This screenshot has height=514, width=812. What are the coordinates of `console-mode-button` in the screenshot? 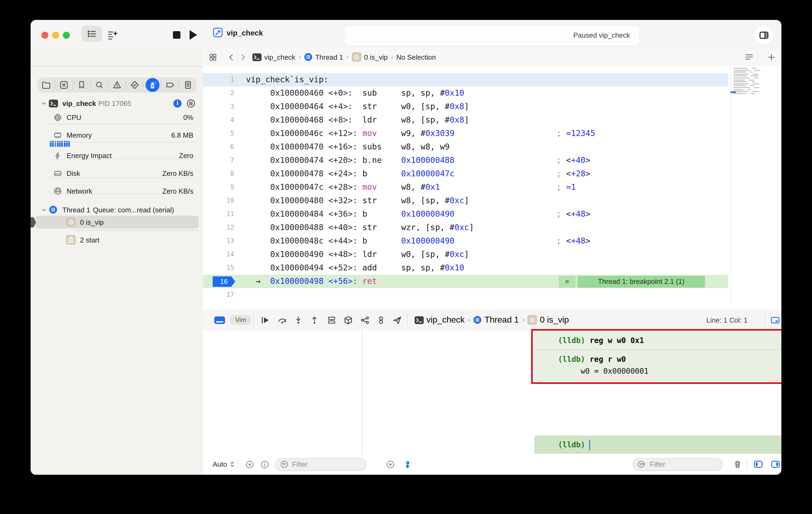 It's located at (775, 320).